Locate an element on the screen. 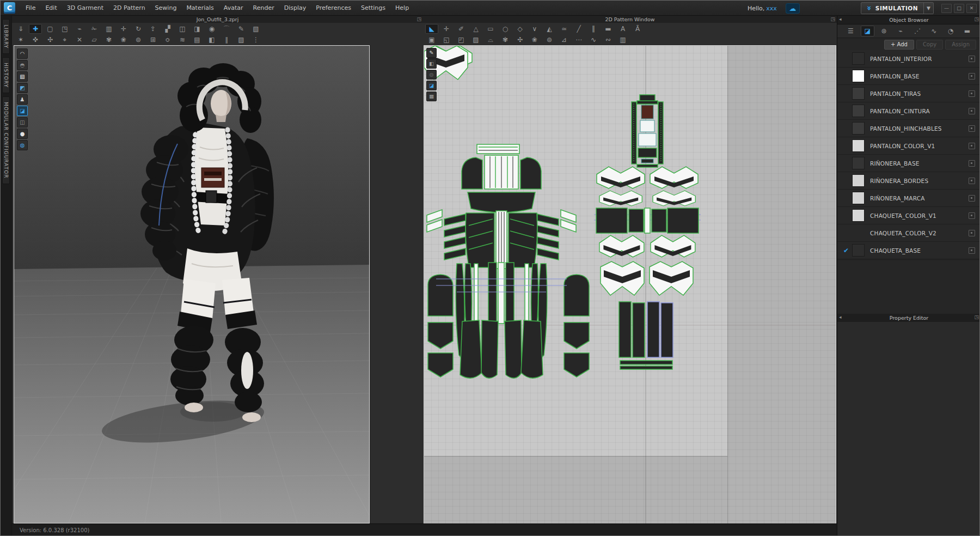 This screenshot has width=980, height=536. circle-tool-icon: ○ is located at coordinates (505, 29).